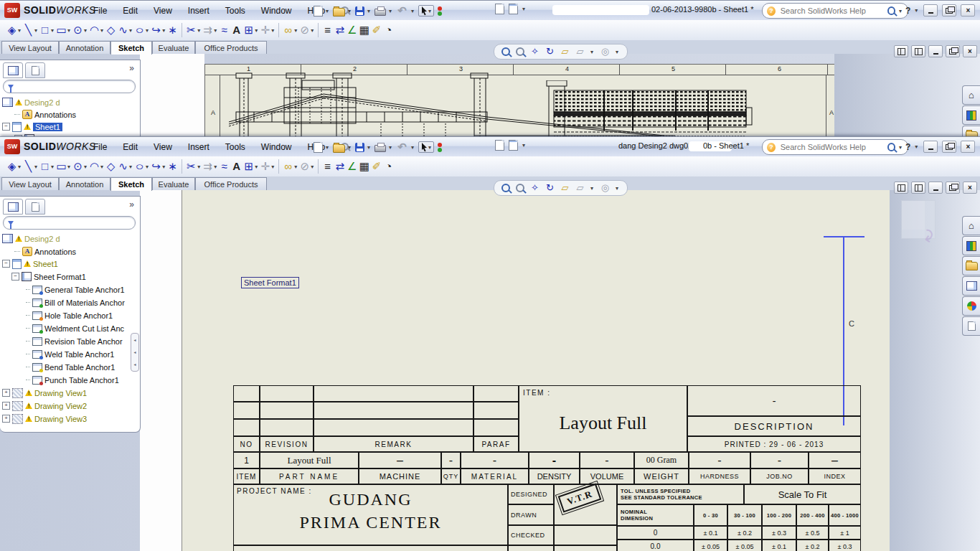 The height and width of the screenshot is (551, 980). What do you see at coordinates (918, 188) in the screenshot?
I see `pane-split-right-icon` at bounding box center [918, 188].